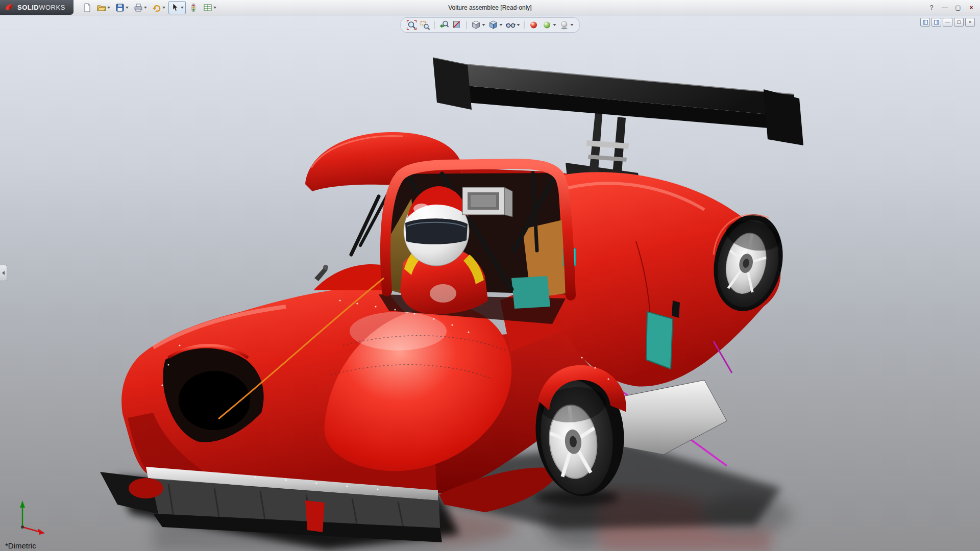  What do you see at coordinates (476, 25) in the screenshot?
I see `view-cube-icon` at bounding box center [476, 25].